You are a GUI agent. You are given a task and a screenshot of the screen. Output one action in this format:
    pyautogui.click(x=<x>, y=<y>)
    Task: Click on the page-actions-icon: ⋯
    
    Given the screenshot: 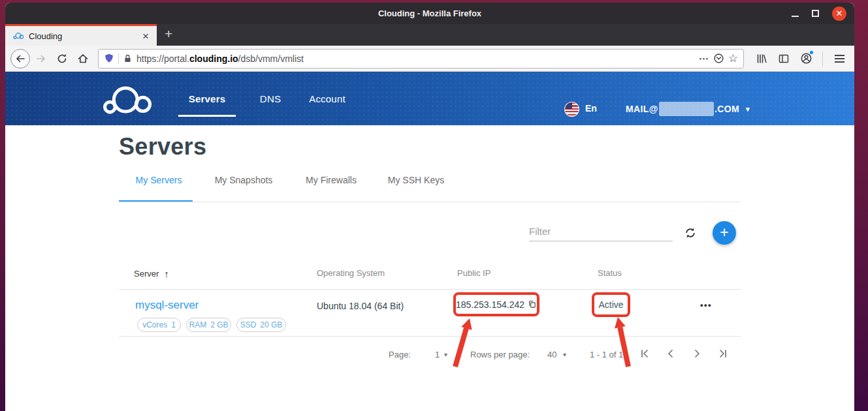 What is the action you would take?
    pyautogui.click(x=704, y=59)
    